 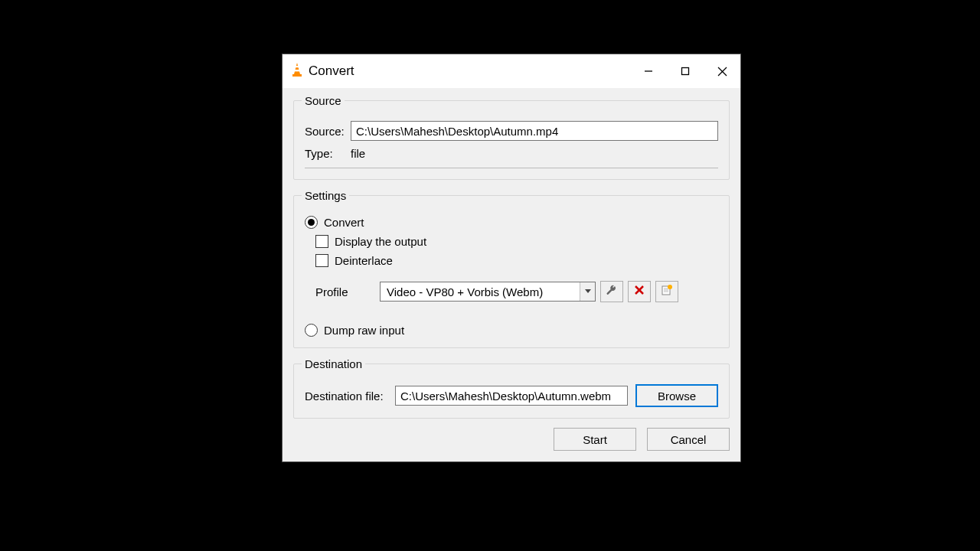 I want to click on settings-legend: Settings, so click(x=325, y=196).